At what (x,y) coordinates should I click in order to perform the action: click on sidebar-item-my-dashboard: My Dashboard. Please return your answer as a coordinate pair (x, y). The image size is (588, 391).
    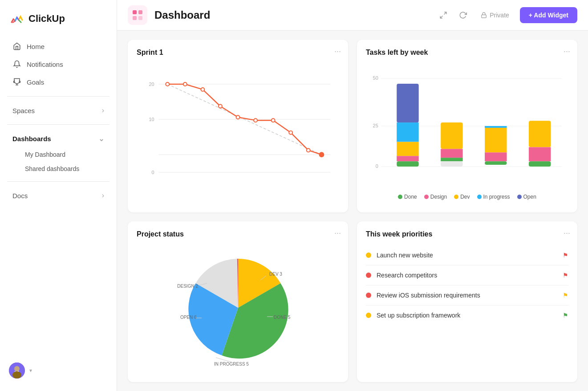
    Looking at the image, I should click on (58, 155).